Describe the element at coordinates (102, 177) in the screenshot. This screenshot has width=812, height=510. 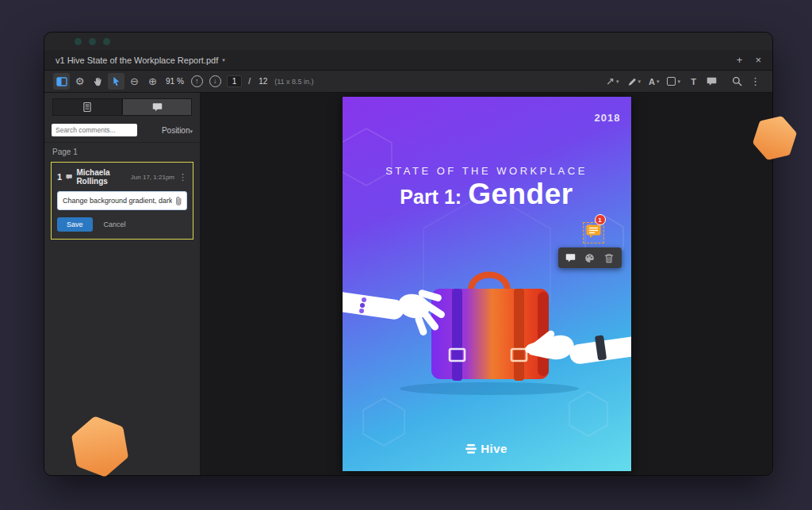
I see `comment-author: Michaela Rollings` at that location.